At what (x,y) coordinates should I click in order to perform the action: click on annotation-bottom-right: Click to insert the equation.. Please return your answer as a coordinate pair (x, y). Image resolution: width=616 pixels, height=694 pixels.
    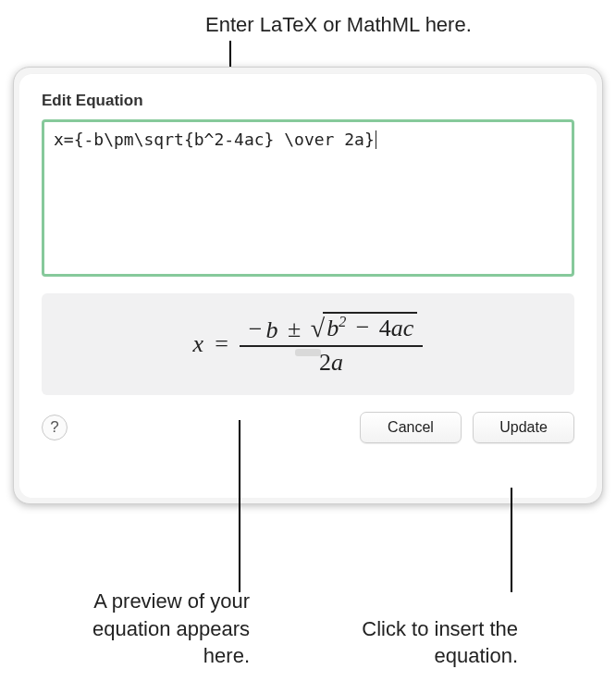
    Looking at the image, I should click on (425, 642).